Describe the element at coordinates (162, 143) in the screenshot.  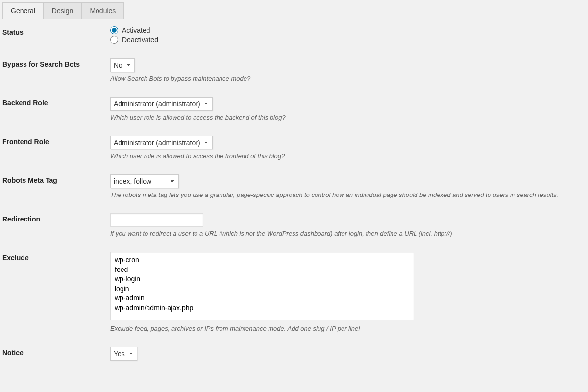
I see `select-frontend-role: Administrator (administrator)` at that location.